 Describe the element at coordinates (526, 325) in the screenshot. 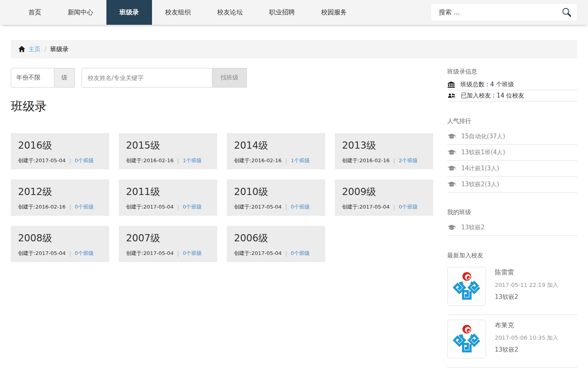

I see `alumni-name: 布莱克` at that location.